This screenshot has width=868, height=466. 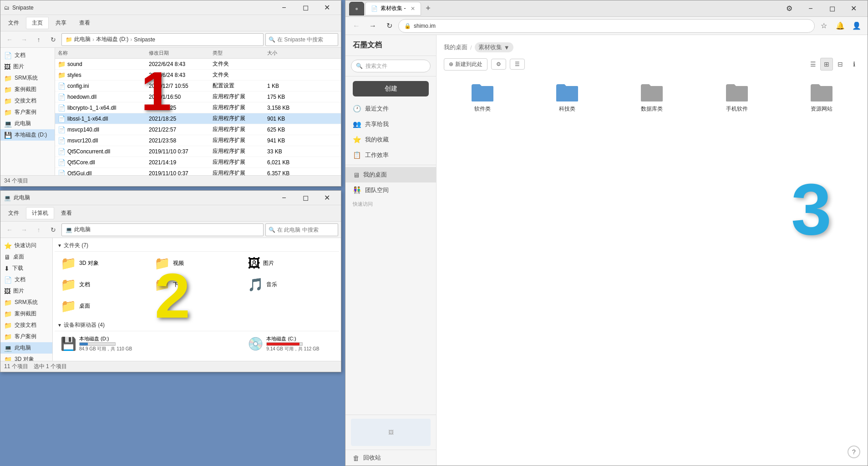 What do you see at coordinates (53, 40) in the screenshot?
I see `refresh-button: ↻` at bounding box center [53, 40].